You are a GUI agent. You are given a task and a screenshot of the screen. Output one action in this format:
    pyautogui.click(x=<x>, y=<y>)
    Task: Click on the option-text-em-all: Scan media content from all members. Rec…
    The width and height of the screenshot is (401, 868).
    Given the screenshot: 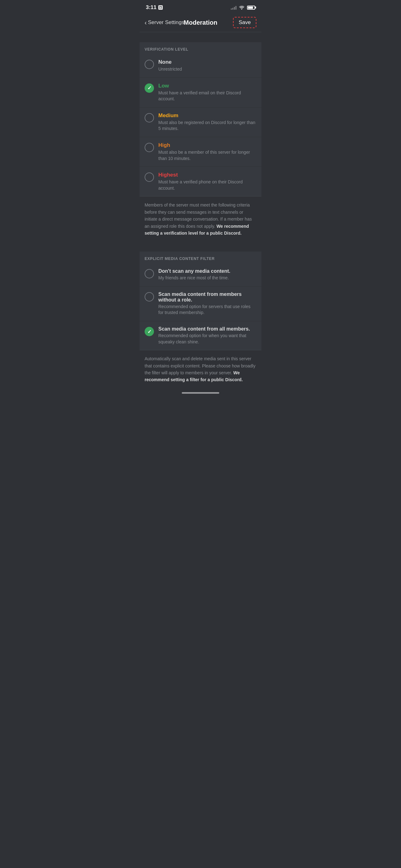 What is the action you would take?
    pyautogui.click(x=207, y=336)
    